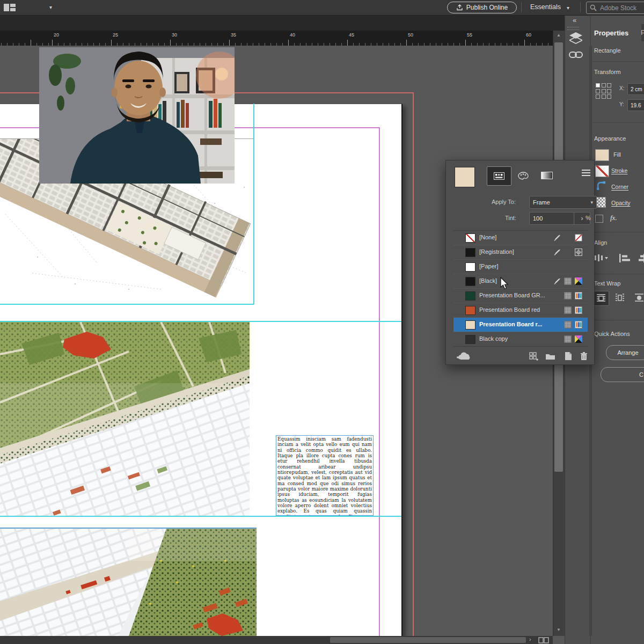  I want to click on placed-image-masterplan-park, so click(125, 419).